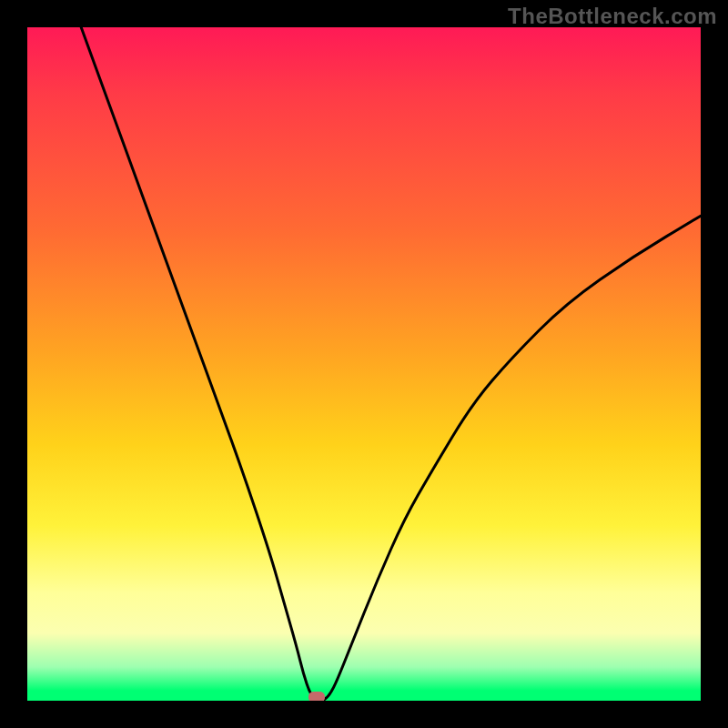  I want to click on min-marker, so click(317, 696).